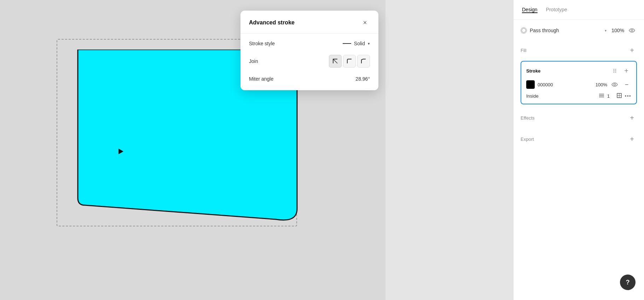  I want to click on stroke-visibility-button, so click(615, 85).